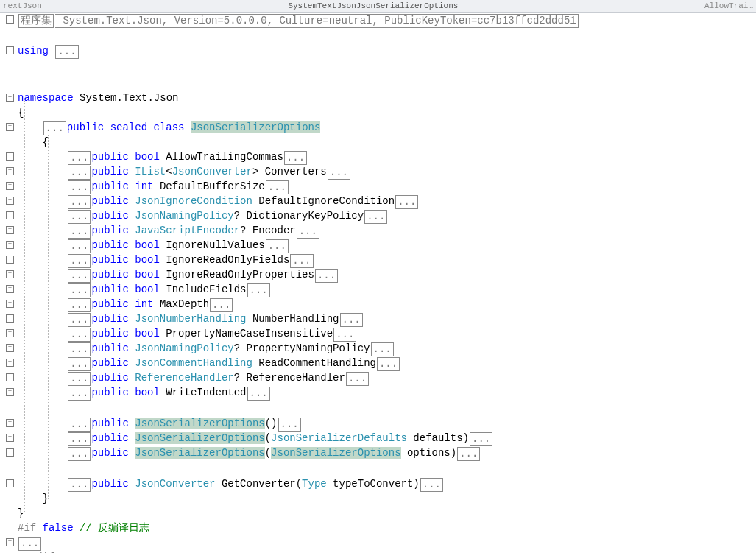 The image size is (756, 553). What do you see at coordinates (169, 127) in the screenshot?
I see `class-keyword: class` at bounding box center [169, 127].